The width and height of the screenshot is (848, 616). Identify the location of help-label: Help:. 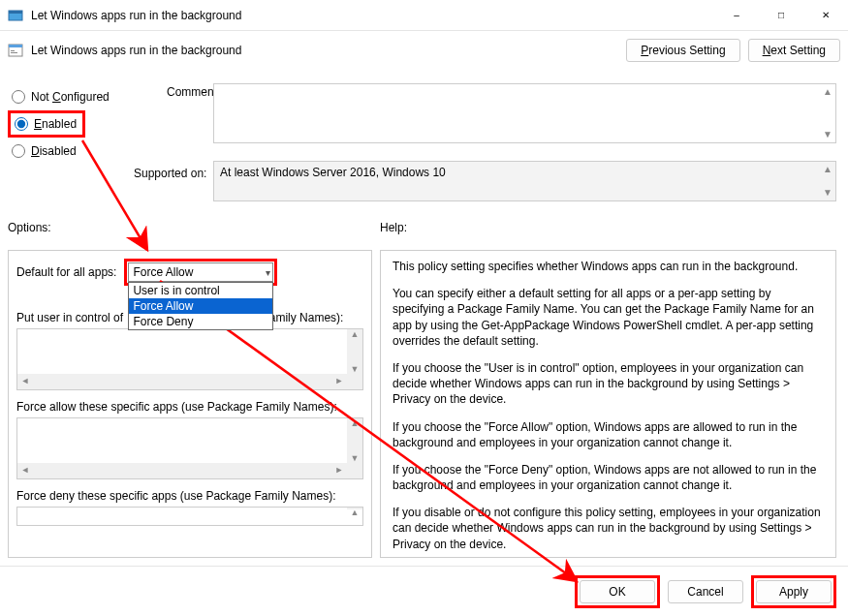
(393, 228).